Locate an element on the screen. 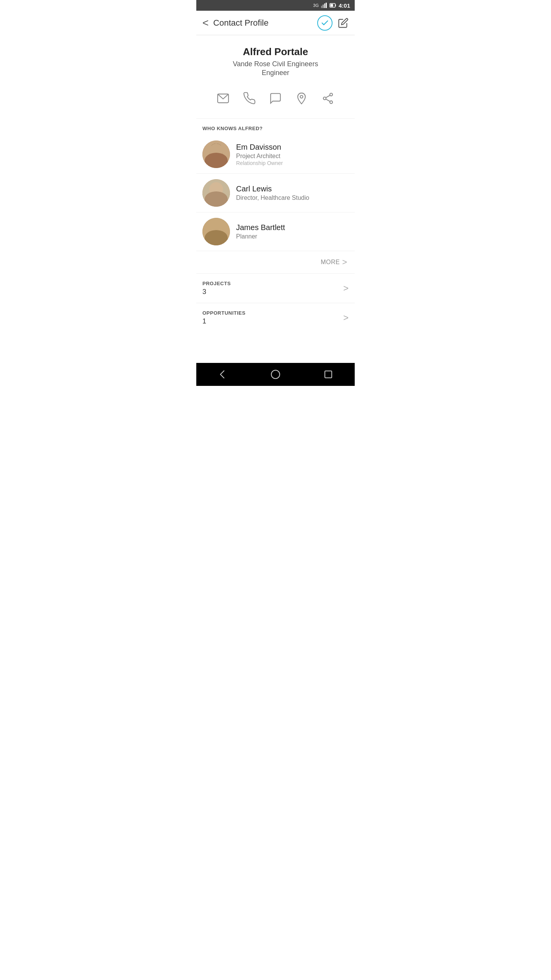 The image size is (551, 980). profile-section: Alfred Portale Vande Rose Civil Engineer… is located at coordinates (276, 77).